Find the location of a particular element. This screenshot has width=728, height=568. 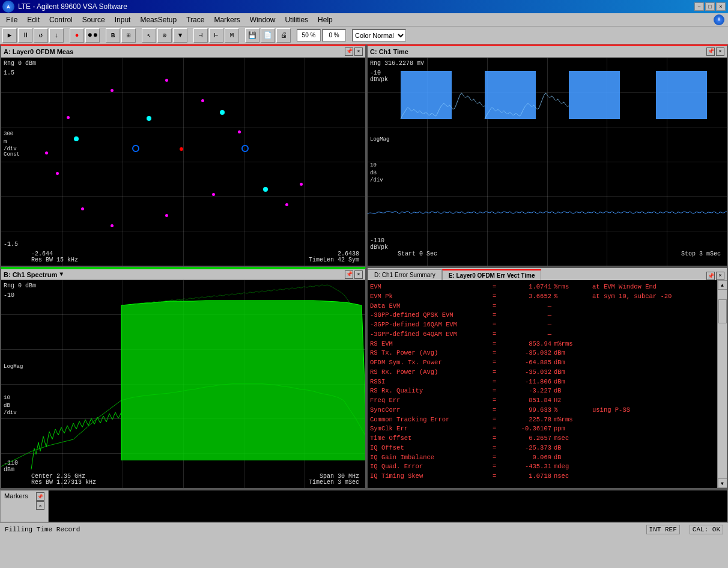

grid-button: ⊞ is located at coordinates (129, 35).